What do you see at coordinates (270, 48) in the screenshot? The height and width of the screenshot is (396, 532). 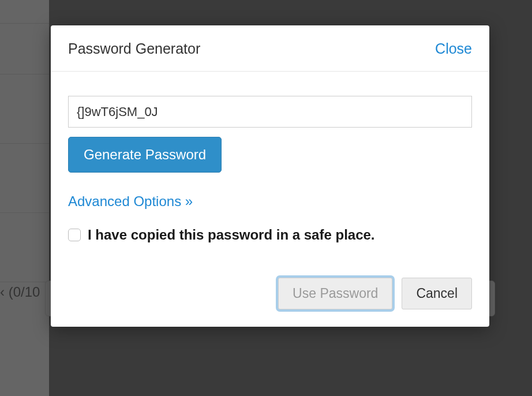 I see `modal-header: Password Generator Close` at bounding box center [270, 48].